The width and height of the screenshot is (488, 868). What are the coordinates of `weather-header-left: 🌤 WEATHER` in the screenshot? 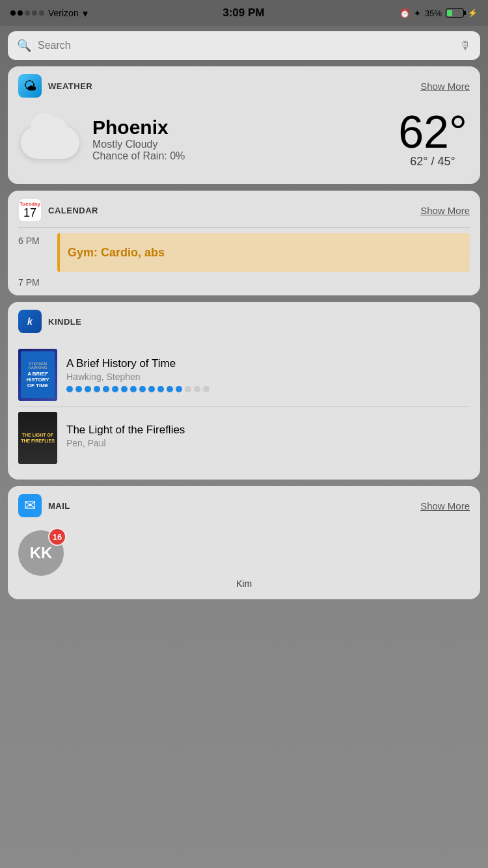 It's located at (55, 86).